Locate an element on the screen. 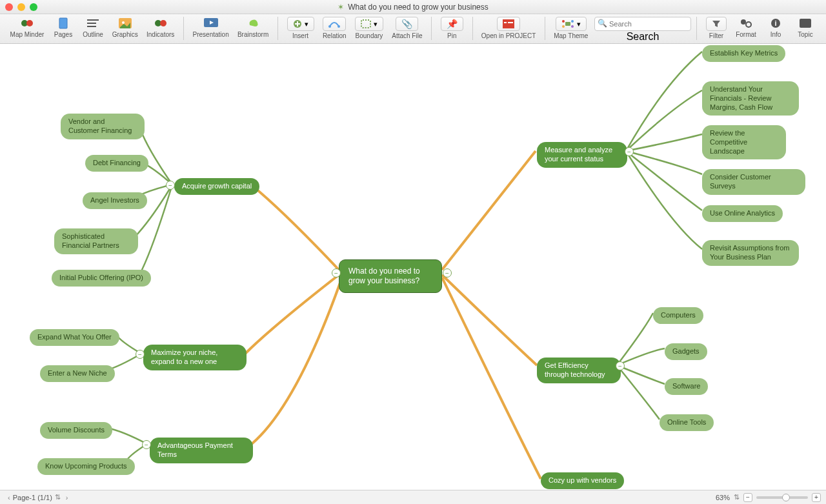 This screenshot has height=504, width=826. leaf-node: Debt Financing is located at coordinates (117, 163).